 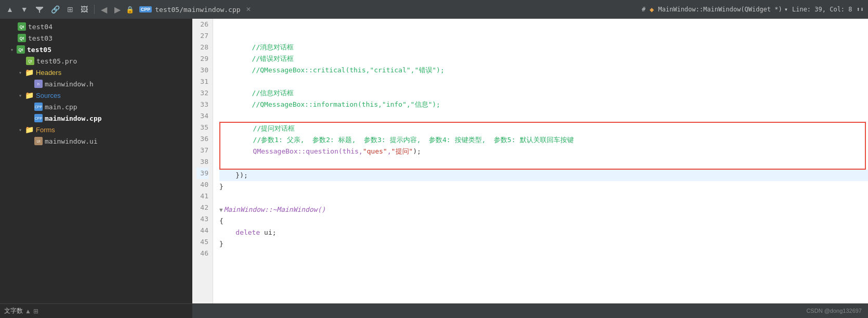 I want to click on ln-35: 35, so click(x=203, y=128).